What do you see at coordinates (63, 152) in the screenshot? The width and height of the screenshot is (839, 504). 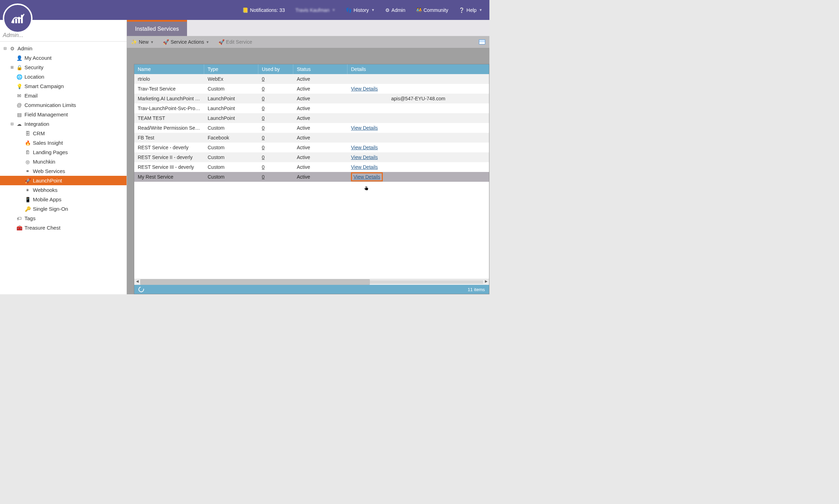 I see `sidebar-item-landing-pages: 🗓Landing Pages` at bounding box center [63, 152].